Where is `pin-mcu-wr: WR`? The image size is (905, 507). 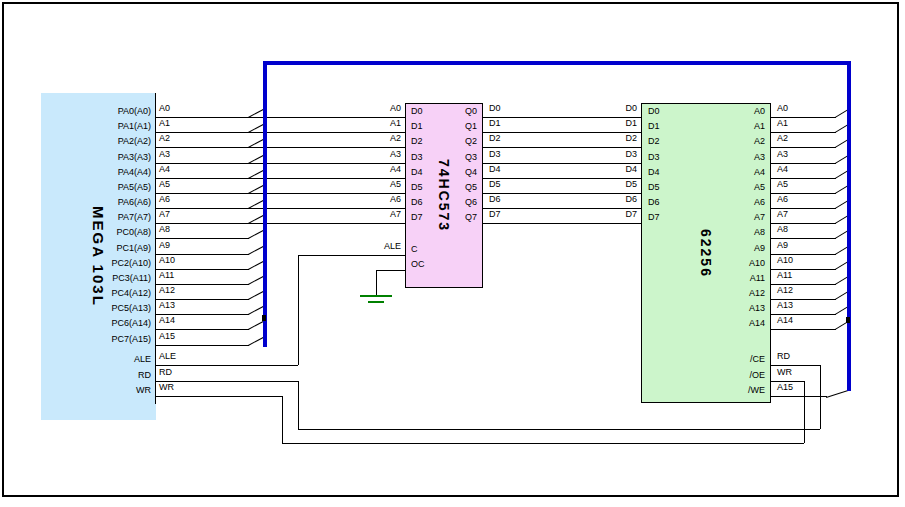 pin-mcu-wr: WR is located at coordinates (144, 390).